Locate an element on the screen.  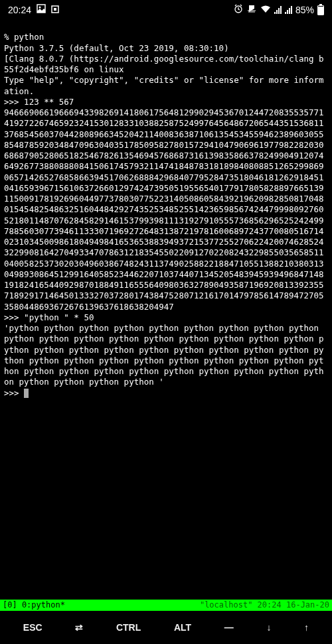
status-left: 20:24 is located at coordinates (33, 10).